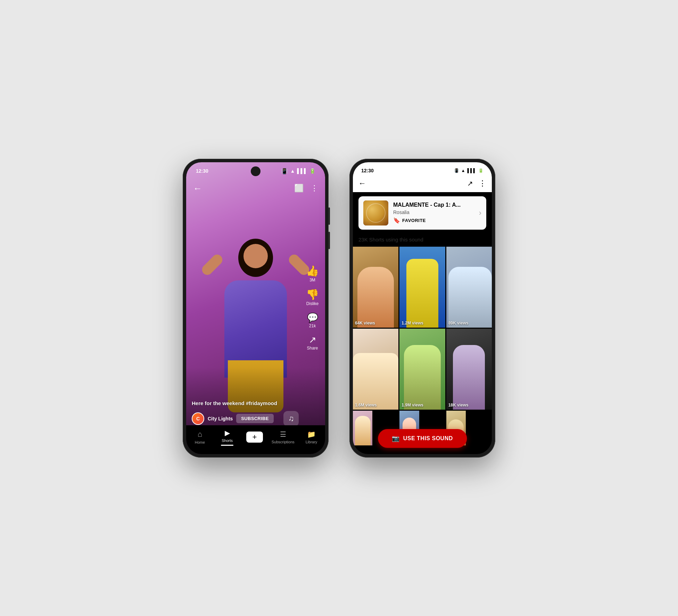 Image resolution: width=678 pixels, height=616 pixels. What do you see at coordinates (456, 171) in the screenshot?
I see `vibrate-icon-2: 📳` at bounding box center [456, 171].